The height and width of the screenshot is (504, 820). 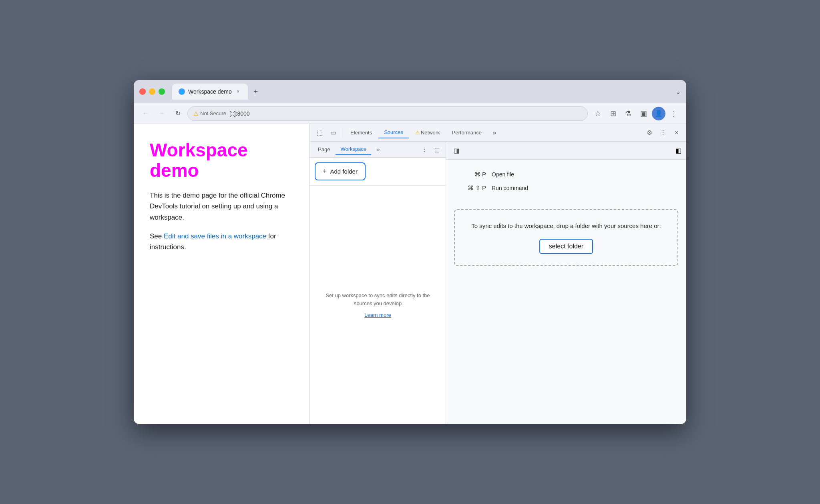 I want to click on tab-bar: 🌐 Workspace demo × + ⌄, so click(x=426, y=92).